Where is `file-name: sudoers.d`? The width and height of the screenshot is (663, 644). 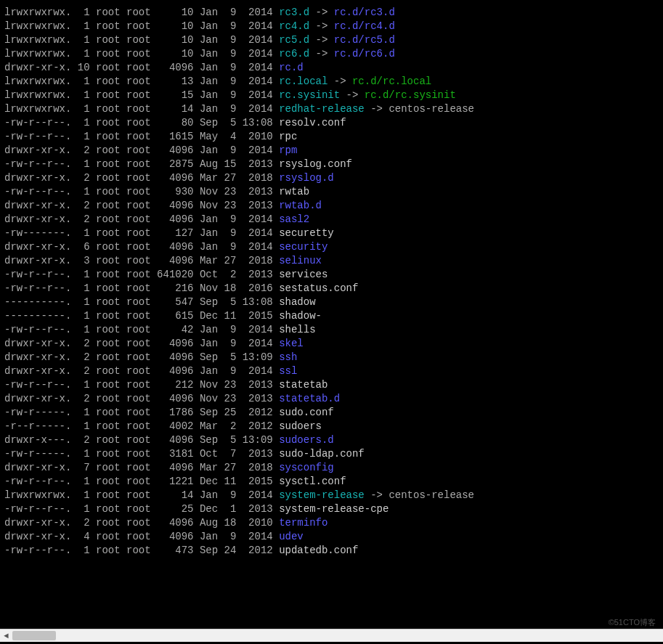 file-name: sudoers.d is located at coordinates (304, 440).